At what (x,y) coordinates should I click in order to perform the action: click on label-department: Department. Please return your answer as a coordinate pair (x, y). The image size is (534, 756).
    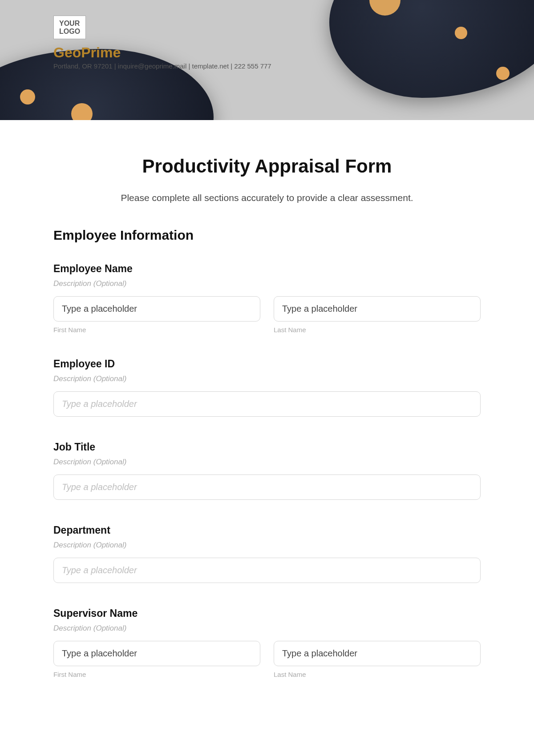
    Looking at the image, I should click on (267, 530).